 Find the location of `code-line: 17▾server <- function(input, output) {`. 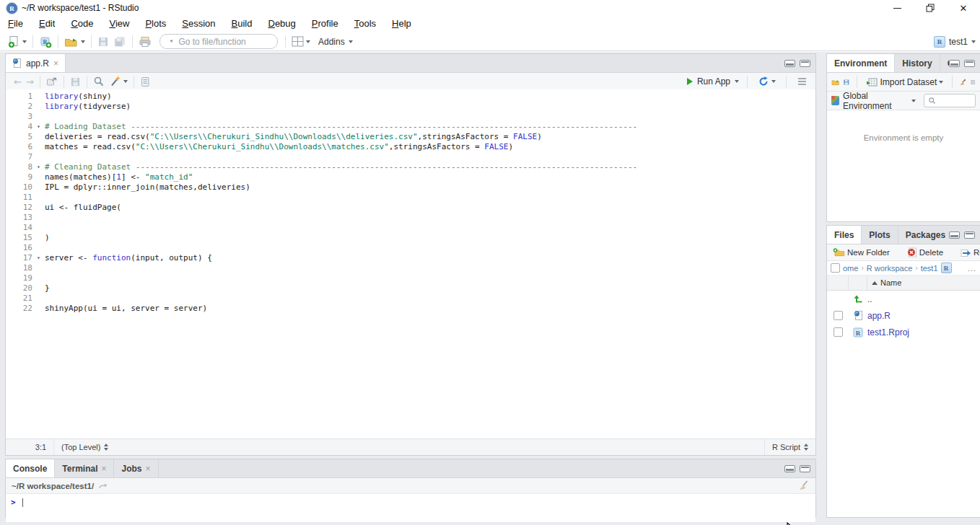

code-line: 17▾server <- function(input, output) { is located at coordinates (411, 258).